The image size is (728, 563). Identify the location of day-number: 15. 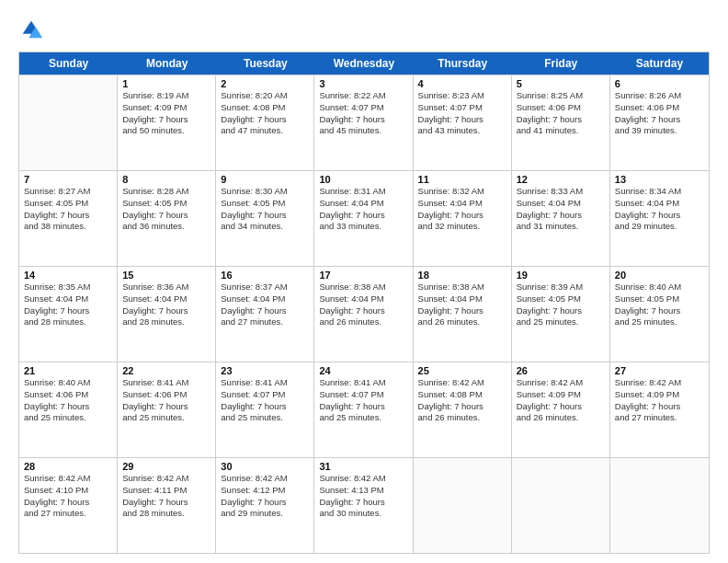
(166, 275).